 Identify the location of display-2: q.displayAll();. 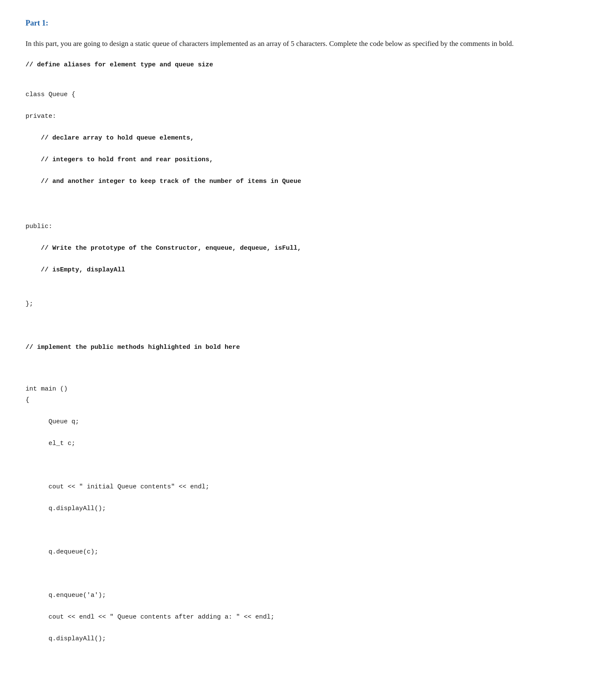
(66, 639).